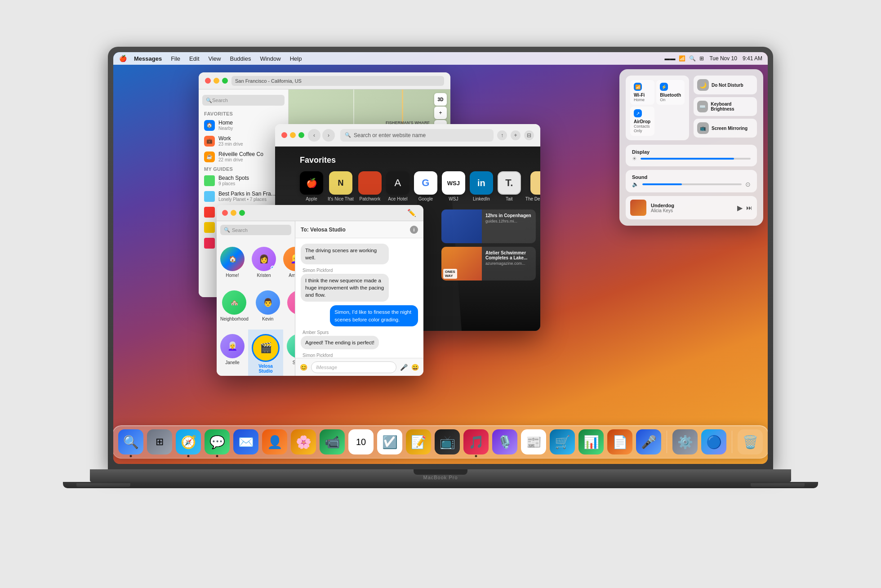 The image size is (881, 588). What do you see at coordinates (314, 135) in the screenshot?
I see `safari-back-button: ‹` at bounding box center [314, 135].